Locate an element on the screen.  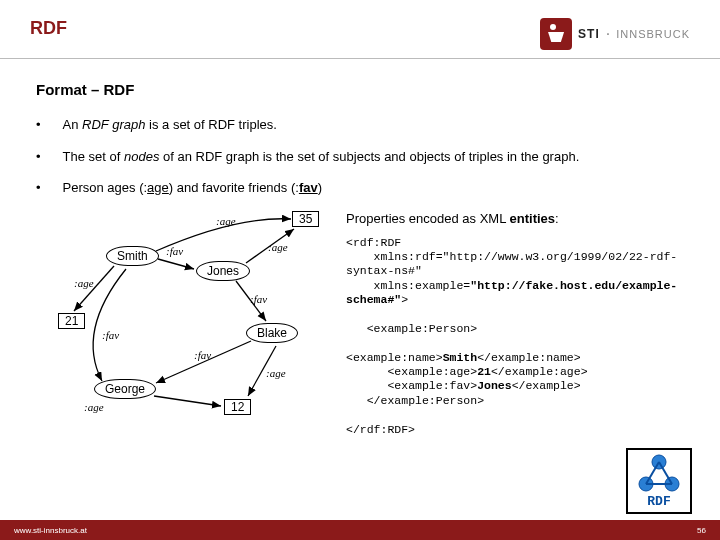
brand-name: STI is located at coordinates (589, 34).